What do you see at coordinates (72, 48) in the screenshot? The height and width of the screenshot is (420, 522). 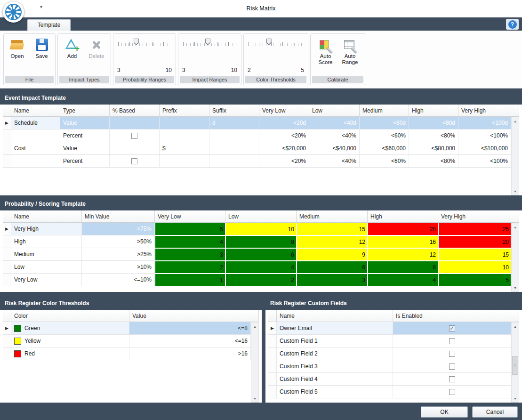 I see `add-impact-type-button: + Add` at bounding box center [72, 48].